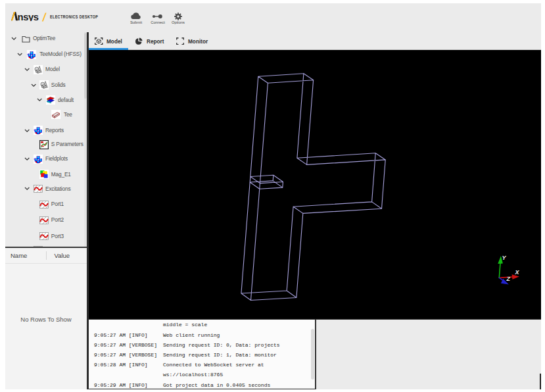 This screenshot has height=392, width=545. Describe the element at coordinates (508, 279) in the screenshot. I see `svg-text: Z` at that location.